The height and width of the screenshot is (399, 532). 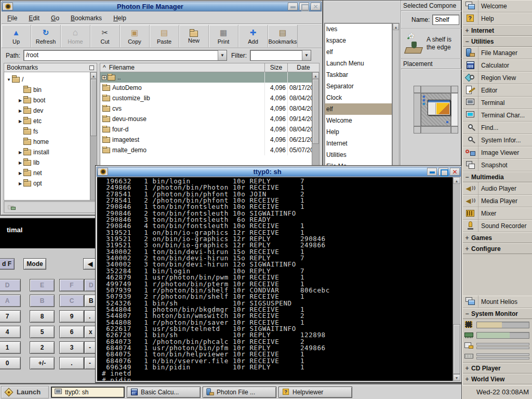 What do you see at coordinates (315, 392) in the screenshot?
I see `taskbar-task-helpviewer: Helpviewer` at bounding box center [315, 392].